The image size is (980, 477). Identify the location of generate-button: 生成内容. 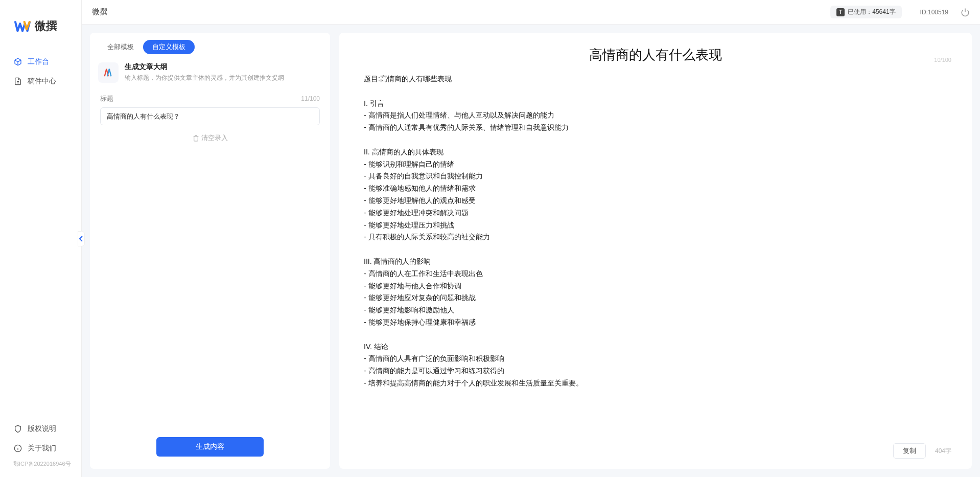
(210, 447).